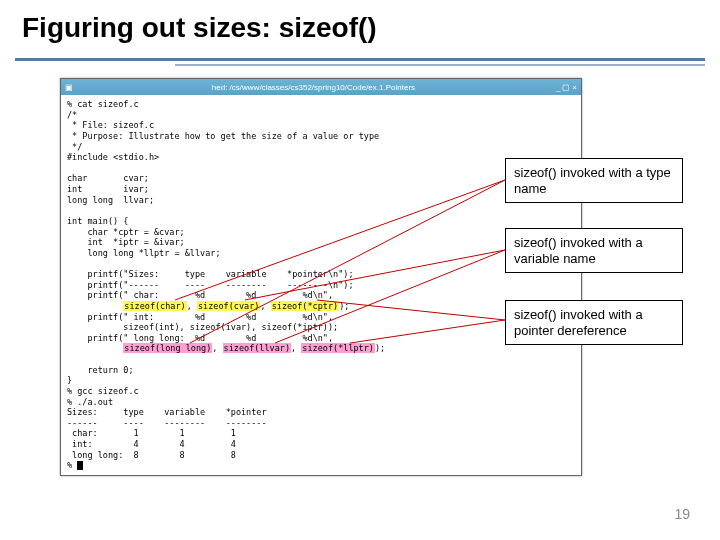 The width and height of the screenshot is (720, 540). I want to click on code-line: char: 1 1 1, so click(152, 433).